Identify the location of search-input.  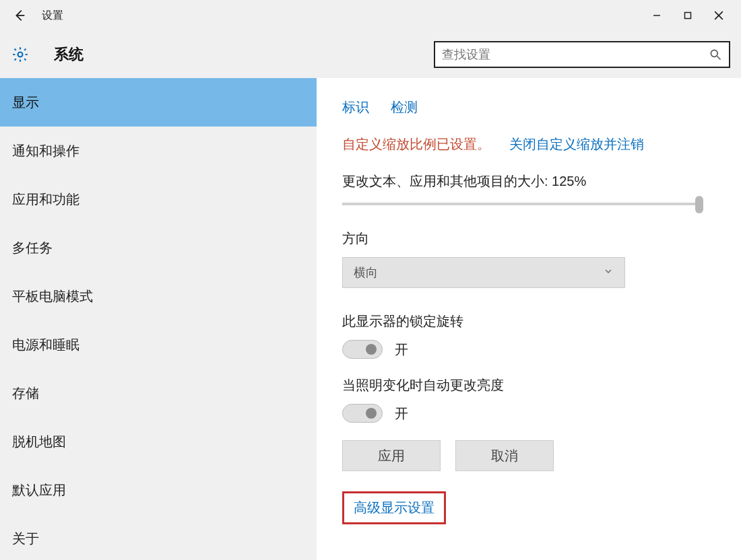
(575, 55).